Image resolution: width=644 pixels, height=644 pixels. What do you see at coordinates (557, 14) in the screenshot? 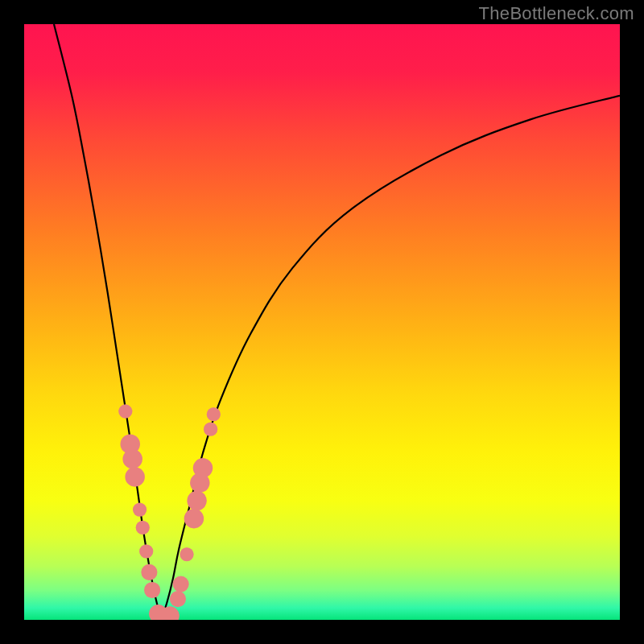
I see `watermark-text: TheBottleneck.com` at bounding box center [557, 14].